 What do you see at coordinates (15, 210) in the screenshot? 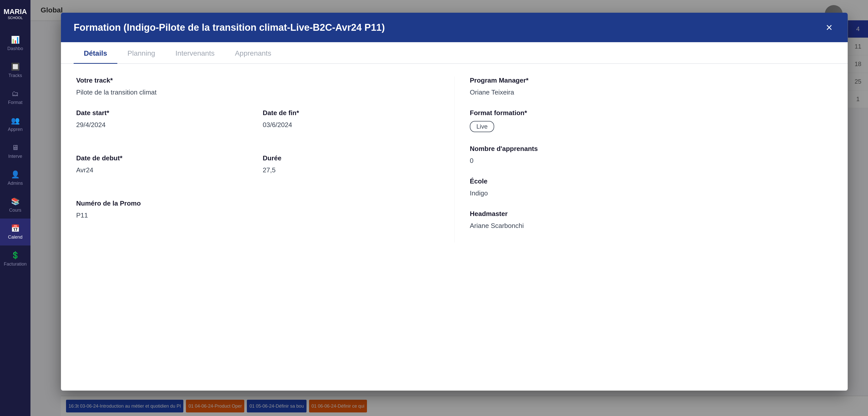
I see `sidebar-item-label: Cours` at bounding box center [15, 210].